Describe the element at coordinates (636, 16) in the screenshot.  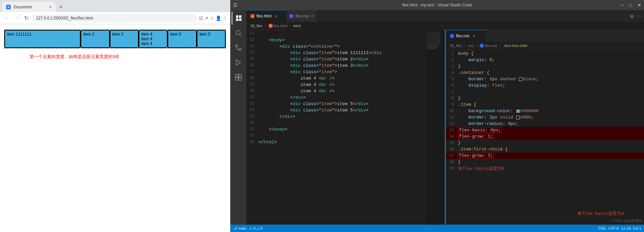
I see `editor-actions: ⊞ ⋯` at that location.